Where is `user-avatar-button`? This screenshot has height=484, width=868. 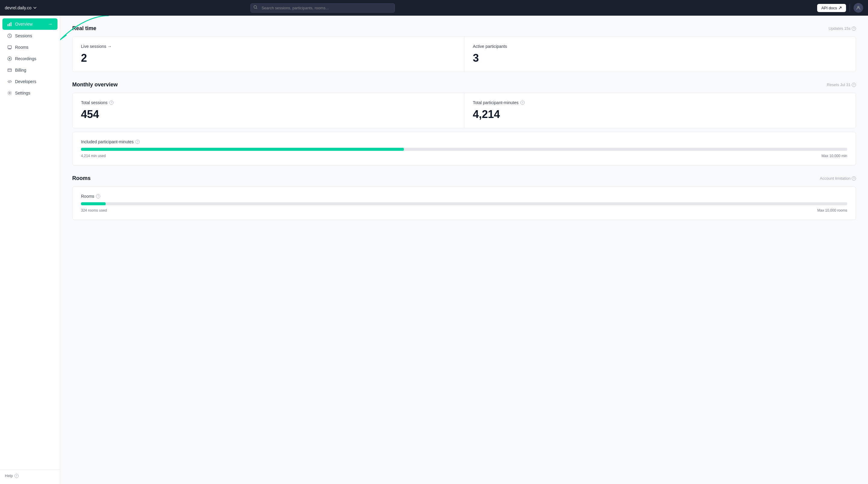
user-avatar-button is located at coordinates (859, 8).